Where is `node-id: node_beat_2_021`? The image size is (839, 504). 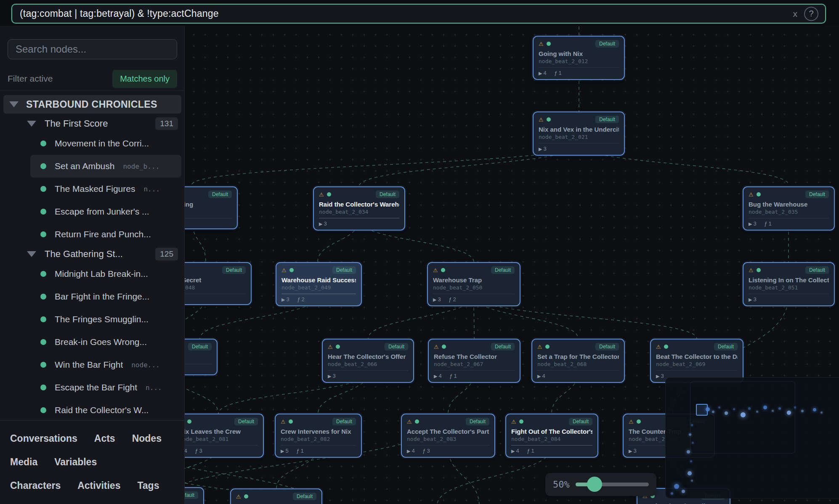 node-id: node_beat_2_021 is located at coordinates (579, 137).